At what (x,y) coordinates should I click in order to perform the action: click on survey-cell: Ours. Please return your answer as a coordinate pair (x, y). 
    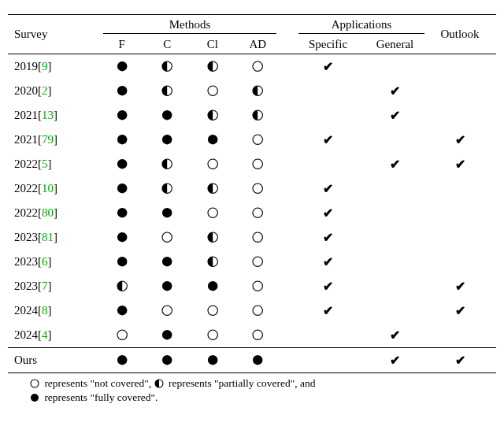
    Looking at the image, I should click on (54, 361).